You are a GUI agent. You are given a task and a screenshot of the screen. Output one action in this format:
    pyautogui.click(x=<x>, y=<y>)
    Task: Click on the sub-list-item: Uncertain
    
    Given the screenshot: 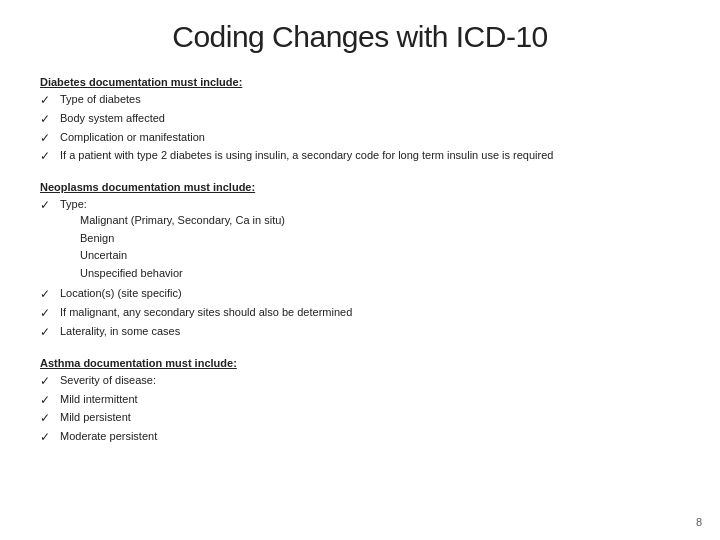 What is the action you would take?
    pyautogui.click(x=182, y=256)
    